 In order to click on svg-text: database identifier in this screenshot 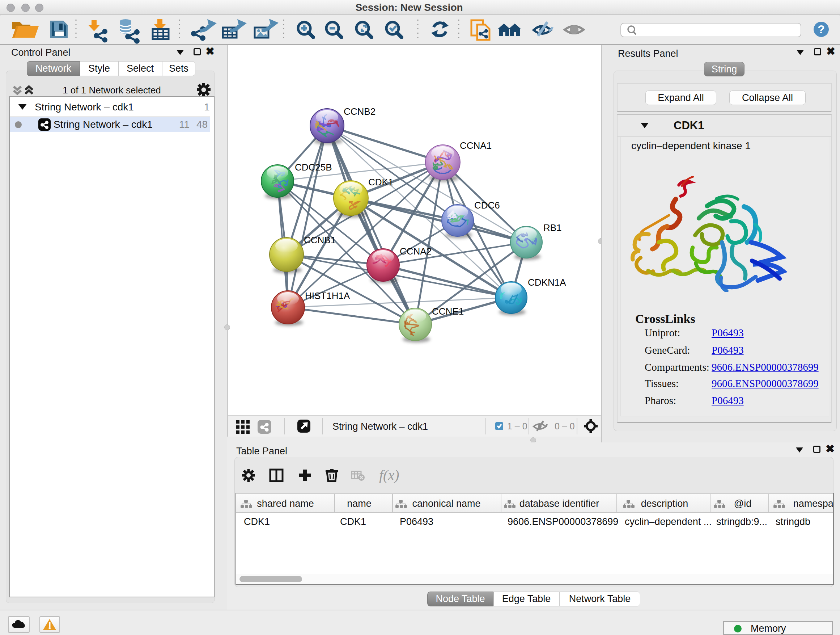, I will do `click(560, 504)`.